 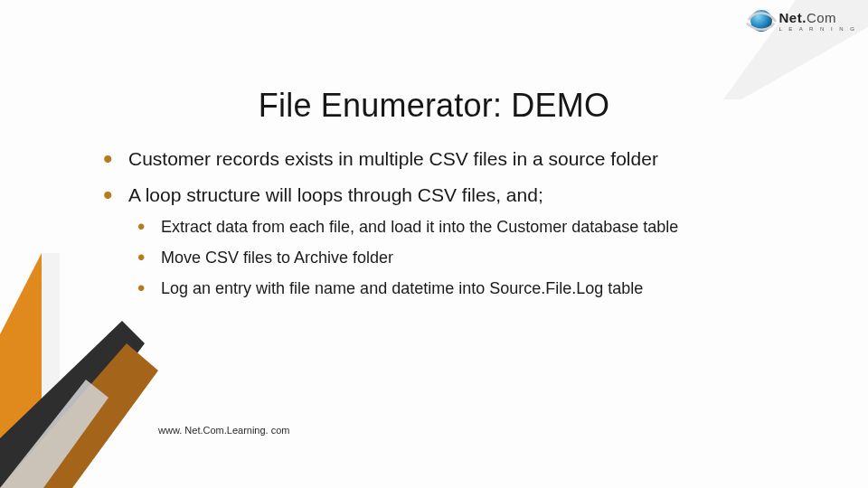 I want to click on brand-text: Net.Com L E A R N I N G, so click(x=818, y=22).